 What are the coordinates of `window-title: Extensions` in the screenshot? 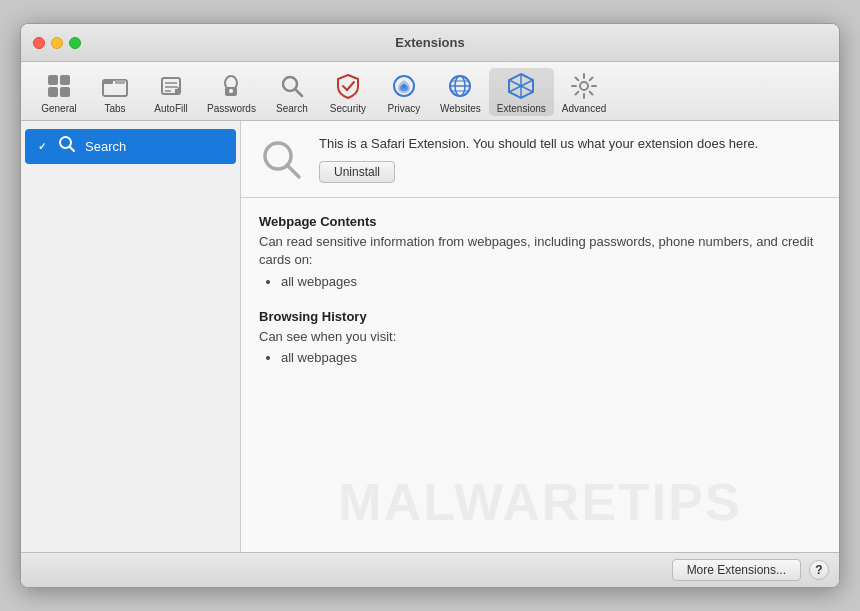 It's located at (430, 42).